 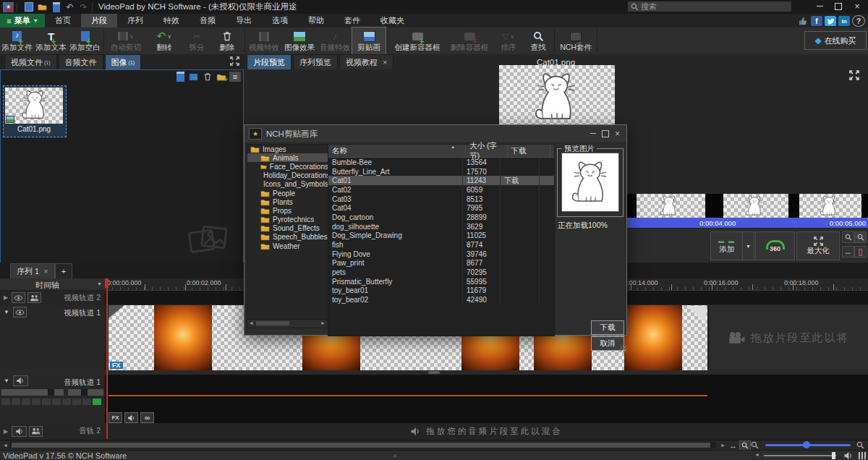 What do you see at coordinates (861, 237) in the screenshot?
I see `zoom-in-icon` at bounding box center [861, 237].